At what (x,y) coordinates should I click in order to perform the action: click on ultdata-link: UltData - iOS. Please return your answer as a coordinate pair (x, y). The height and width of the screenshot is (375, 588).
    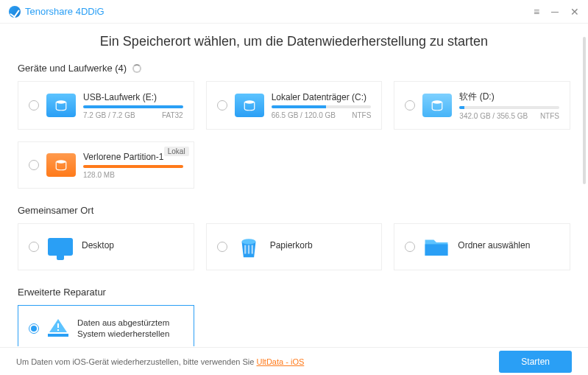
    Looking at the image, I should click on (280, 362).